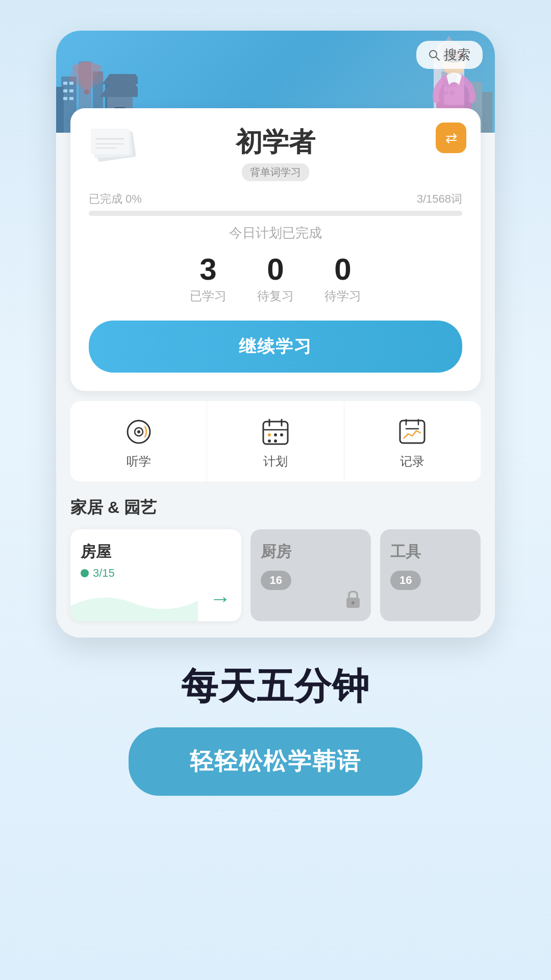  What do you see at coordinates (276, 270) in the screenshot?
I see `stat-review-number: 0` at bounding box center [276, 270].